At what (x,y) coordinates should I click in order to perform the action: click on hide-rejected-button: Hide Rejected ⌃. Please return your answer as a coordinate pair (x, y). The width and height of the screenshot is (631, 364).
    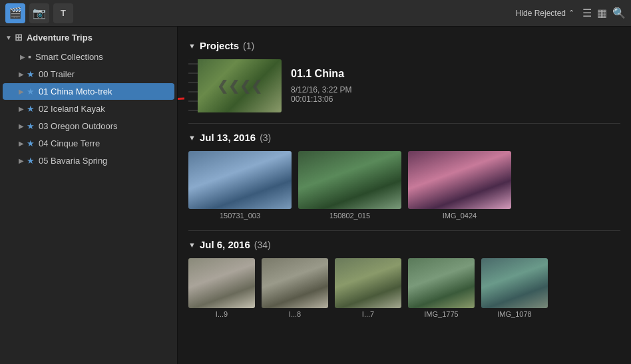
    Looking at the image, I should click on (545, 13).